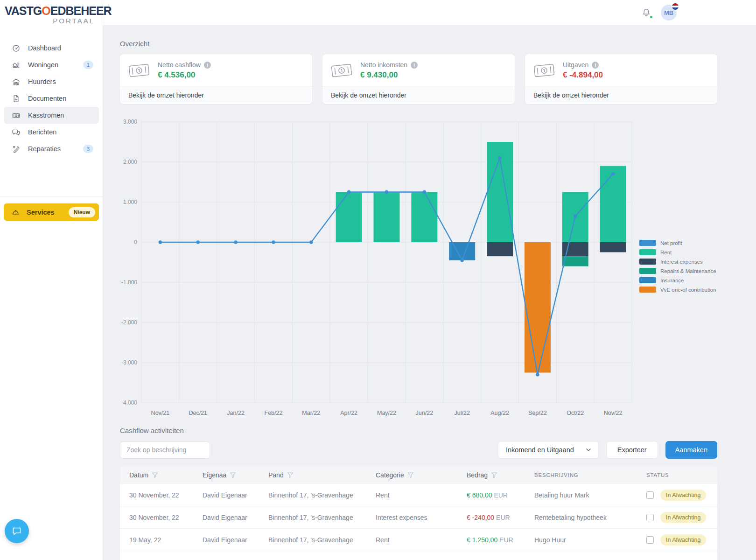  Describe the element at coordinates (419, 79) in the screenshot. I see `overview-card: Netto inkomsten i € 9.430,00 Bekijk de o…` at that location.